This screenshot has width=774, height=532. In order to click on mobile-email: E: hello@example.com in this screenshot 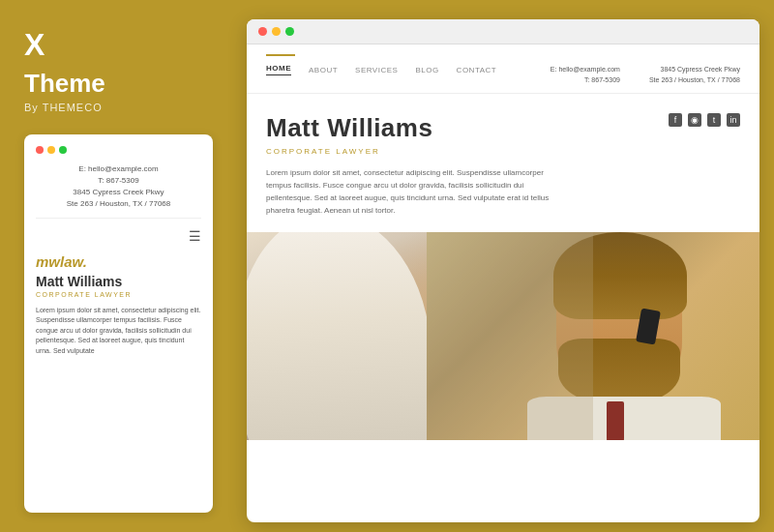, I will do `click(118, 169)`.